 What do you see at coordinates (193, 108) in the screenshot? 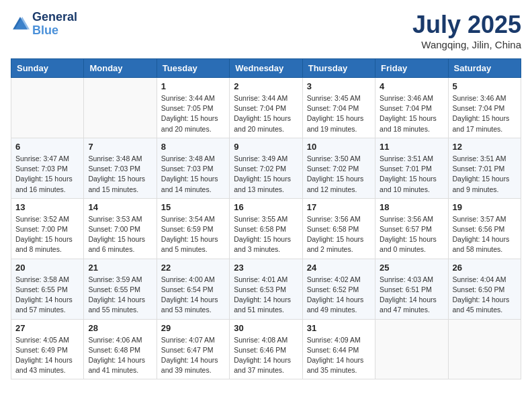
I see `calendar-cell: 1Sunrise: 3:44 AMSunset: 7:05 PMDaylight…` at bounding box center [193, 108].